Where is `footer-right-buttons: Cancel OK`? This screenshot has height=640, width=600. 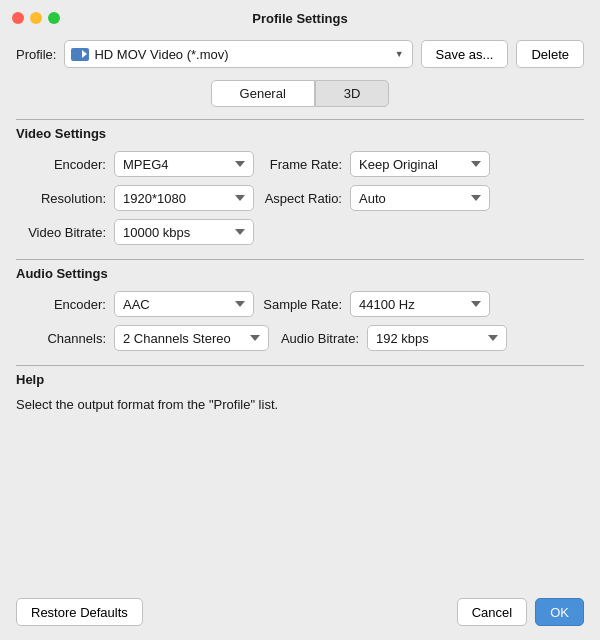 footer-right-buttons: Cancel OK is located at coordinates (520, 612).